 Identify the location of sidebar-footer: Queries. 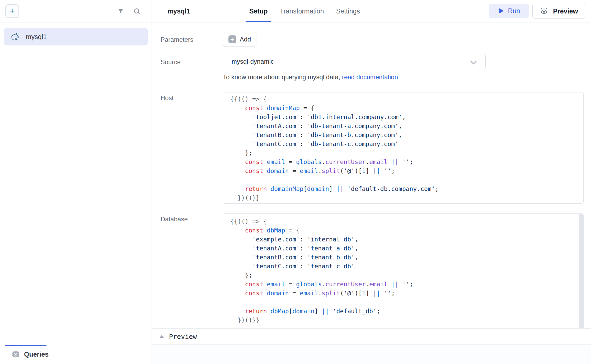
(76, 354).